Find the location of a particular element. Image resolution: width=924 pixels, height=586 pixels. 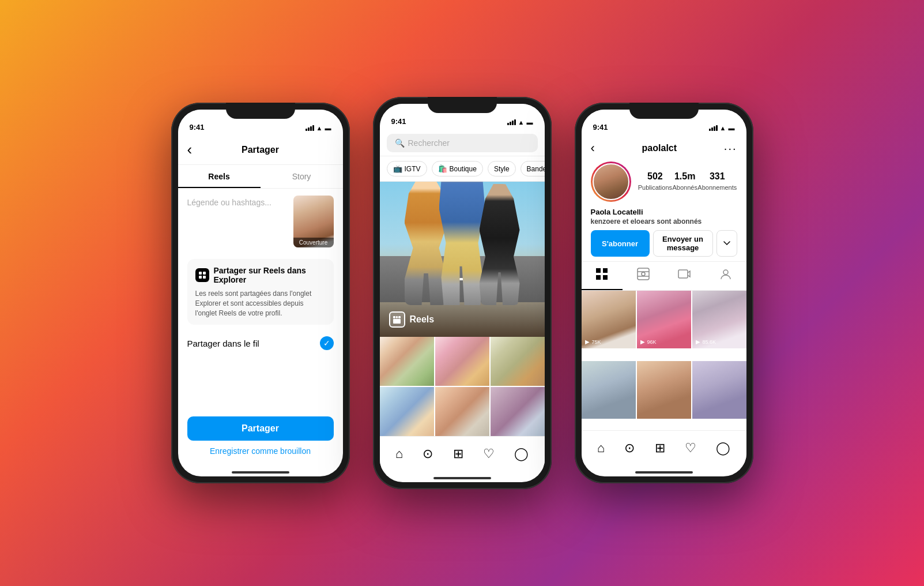

explorer-screen: 🔍 Rechercher 📺 IGTV 🛍️ Boutique Style is located at coordinates (462, 300).